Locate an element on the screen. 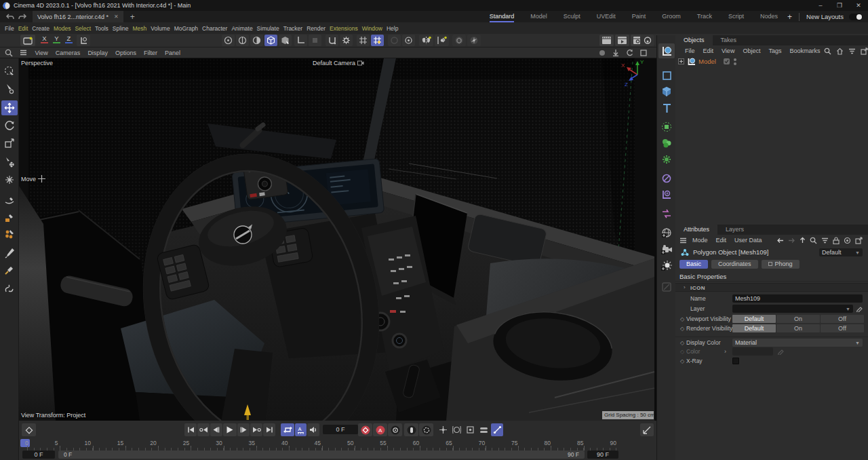 Image resolution: width=868 pixels, height=460 pixels. record-rotation-toggle is located at coordinates (456, 430).